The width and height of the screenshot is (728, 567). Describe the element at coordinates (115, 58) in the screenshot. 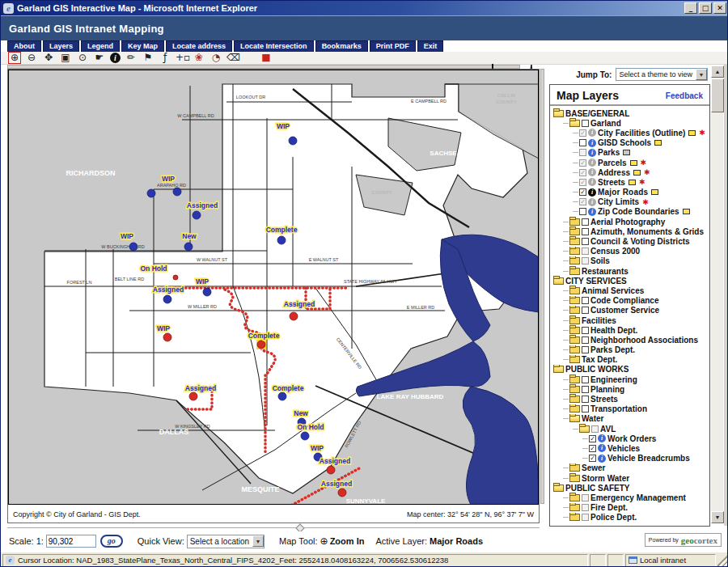

I see `identify-icon: i` at that location.